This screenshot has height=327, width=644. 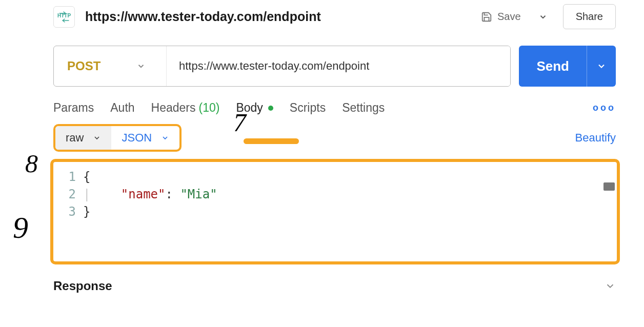 I want to click on endpoint-title: https://www.tester-today.com/endpoint, so click(x=277, y=16).